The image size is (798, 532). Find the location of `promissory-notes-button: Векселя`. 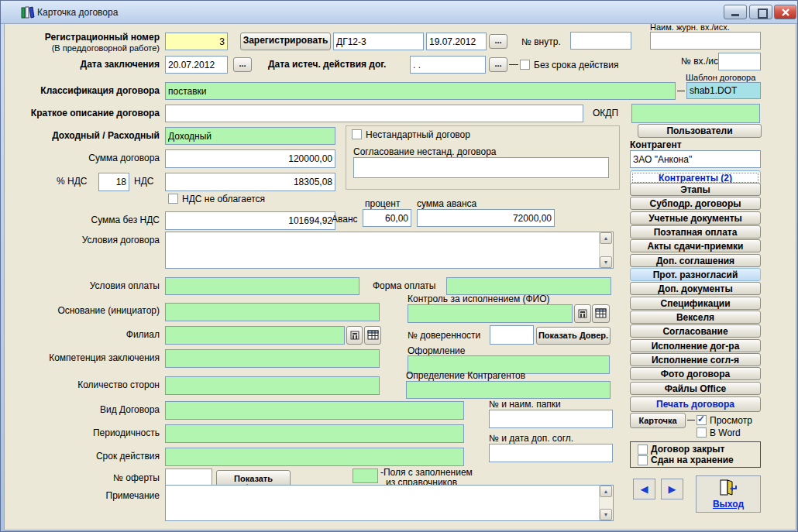

promissory-notes-button: Векселя is located at coordinates (696, 317).